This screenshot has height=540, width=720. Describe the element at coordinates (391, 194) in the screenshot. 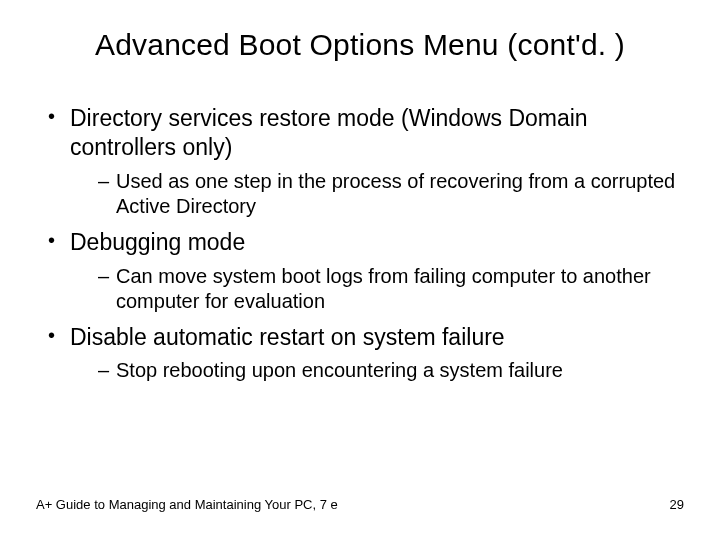

I see `list-item: Used as one step in the process of recov…` at that location.